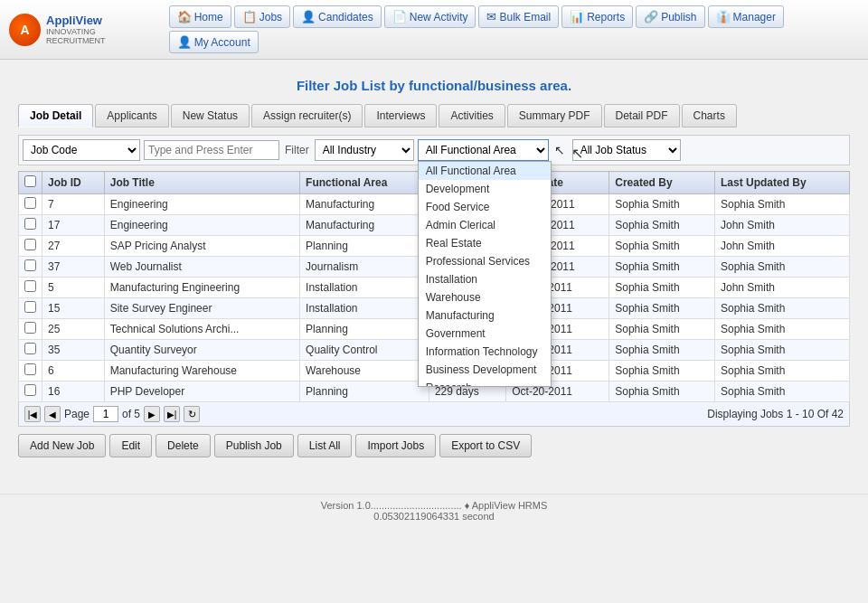 The image size is (868, 603). Describe the element at coordinates (132, 116) in the screenshot. I see `tab-applicants: Applicants` at that location.